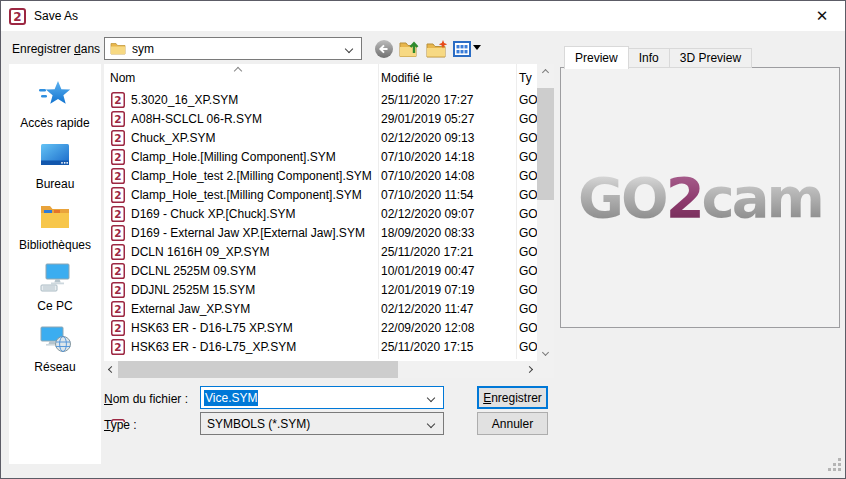 The width and height of the screenshot is (846, 479). Describe the element at coordinates (55, 230) in the screenshot. I see `sidebar-item-libraries: Bibliothèques` at that location.